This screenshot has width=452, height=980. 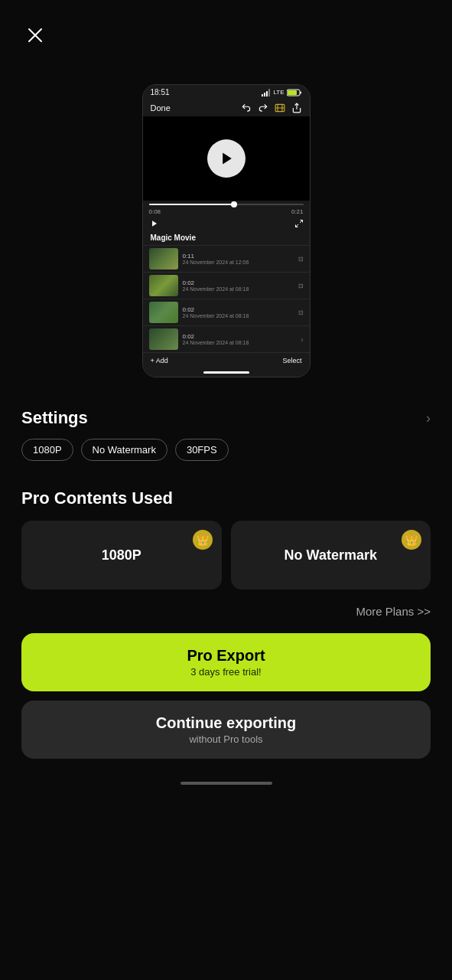 I want to click on tag-30fps: 30FPS, so click(x=202, y=450).